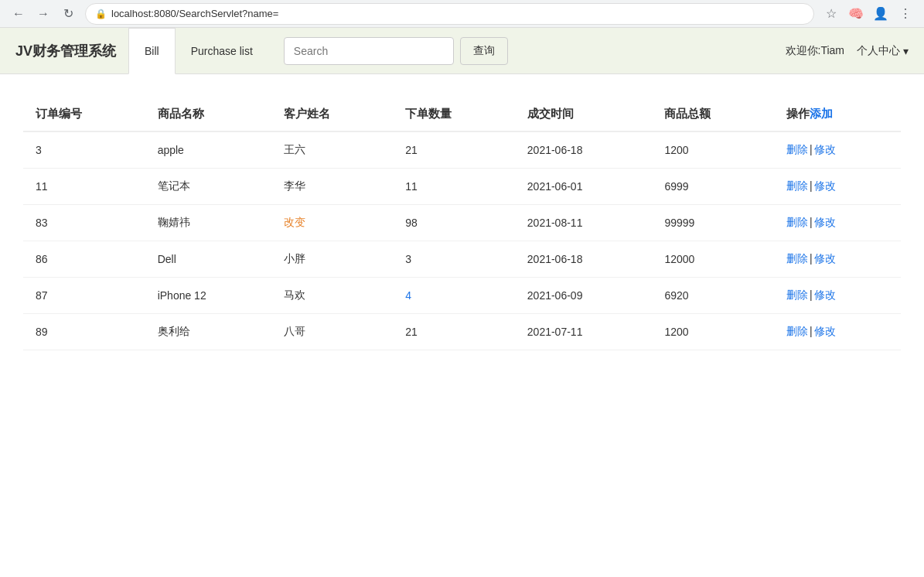 This screenshot has height=577, width=924. I want to click on cell-total: 12000, so click(713, 260).